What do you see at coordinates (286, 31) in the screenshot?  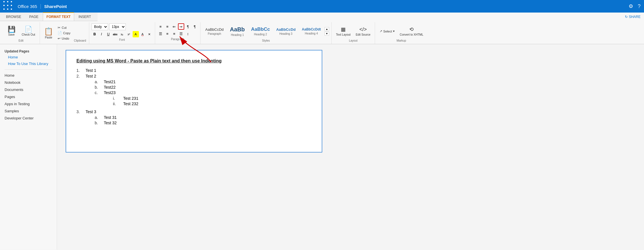 I see `style-heading3: AaBbCcDd Heading 3` at bounding box center [286, 31].